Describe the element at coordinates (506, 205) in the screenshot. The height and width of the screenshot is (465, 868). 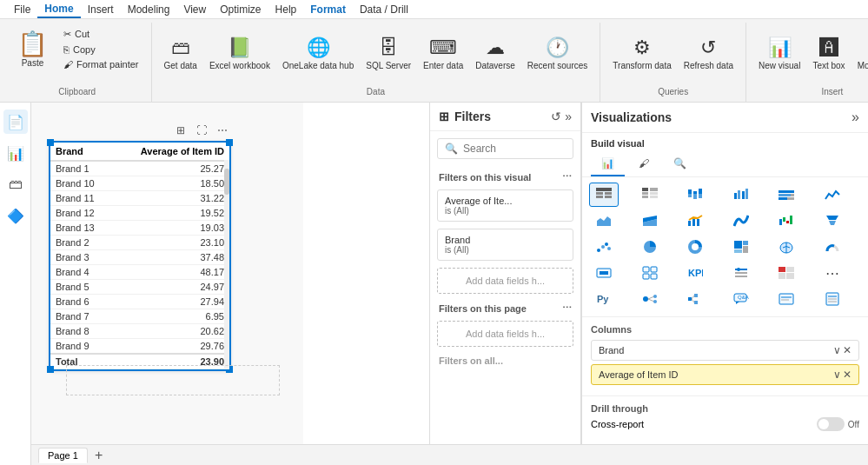
I see `filter-avg-item: Average of Ite... is (All)` at that location.